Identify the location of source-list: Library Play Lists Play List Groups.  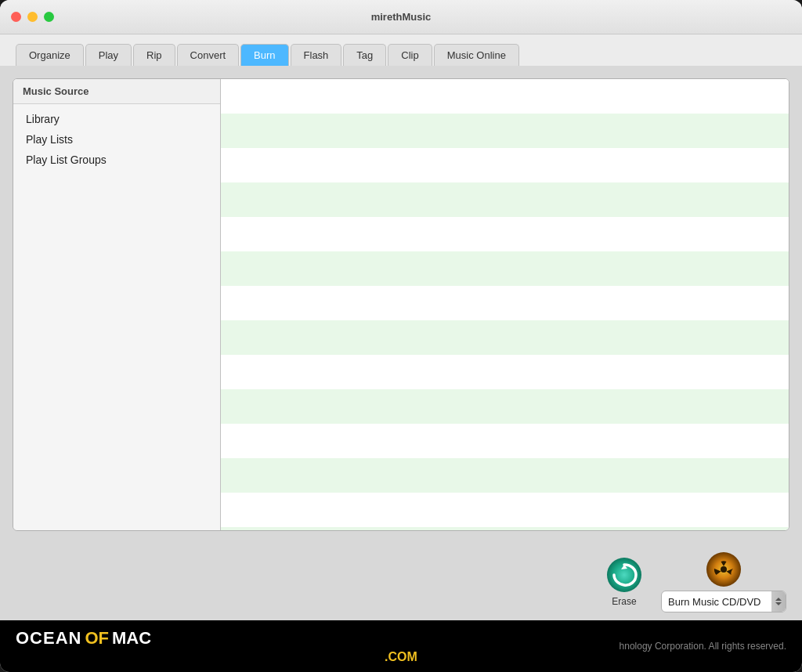
(117, 139).